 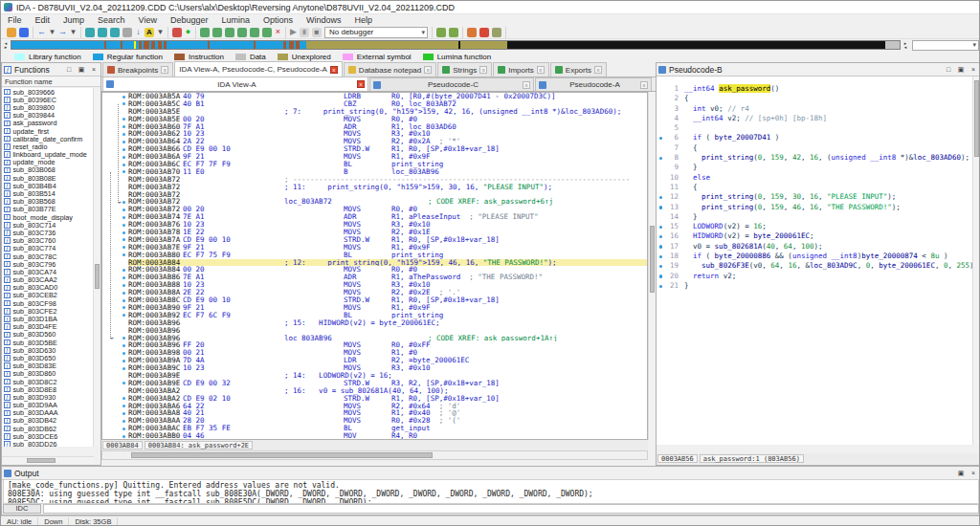 I want to click on listing-row: ROM:0003AB7610 23MOVSR3, #0x10, so click(x=375, y=225).